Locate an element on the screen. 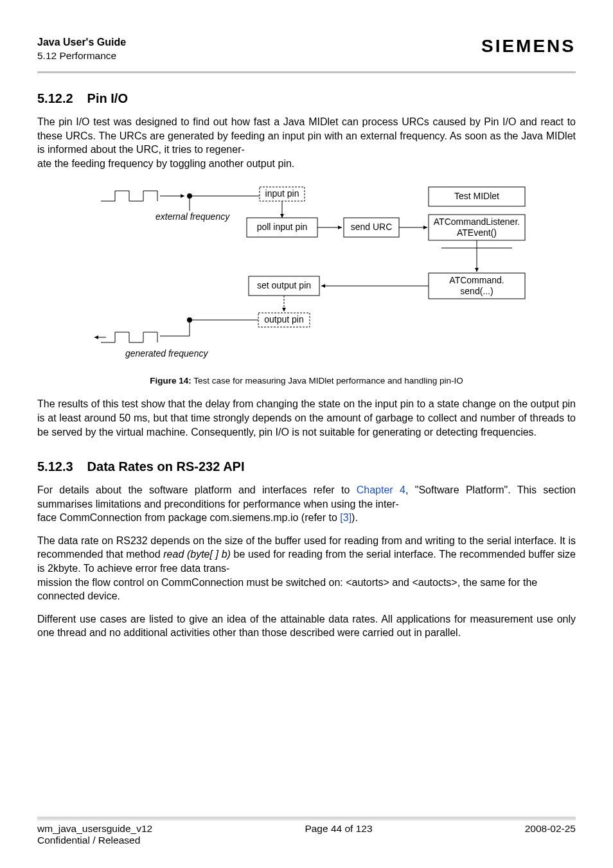  footer-page-number: Page 44 of 123 is located at coordinates (338, 829).